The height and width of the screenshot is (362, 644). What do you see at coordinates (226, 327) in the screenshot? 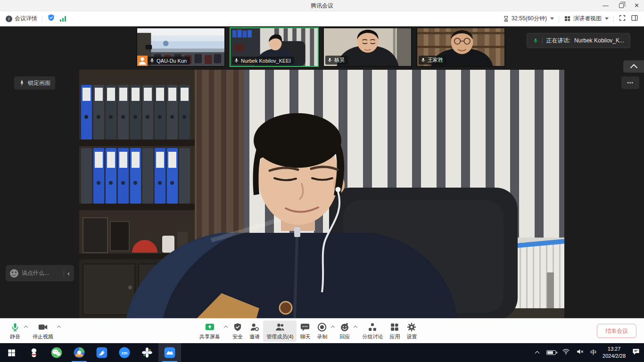
I see `share-options-chevron` at bounding box center [226, 327].